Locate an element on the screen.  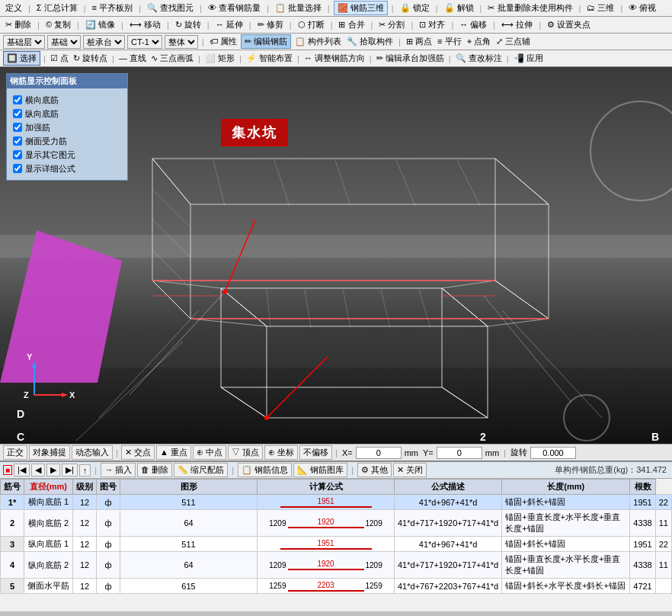
btn-edit-bearing: ✏ 编辑承台加强筋 is located at coordinates (410, 58).